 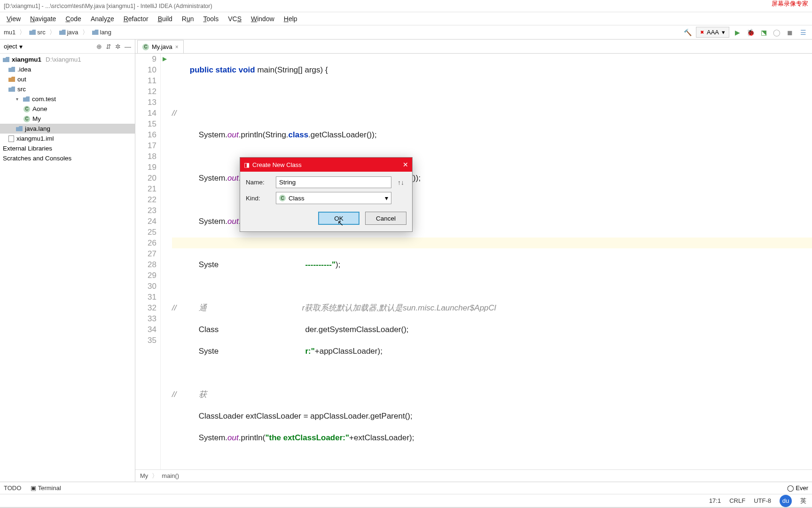 I want to click on profile-button: ◯, so click(x=777, y=32).